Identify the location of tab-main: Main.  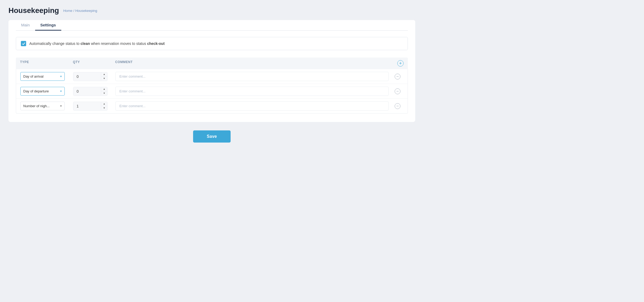
(25, 25).